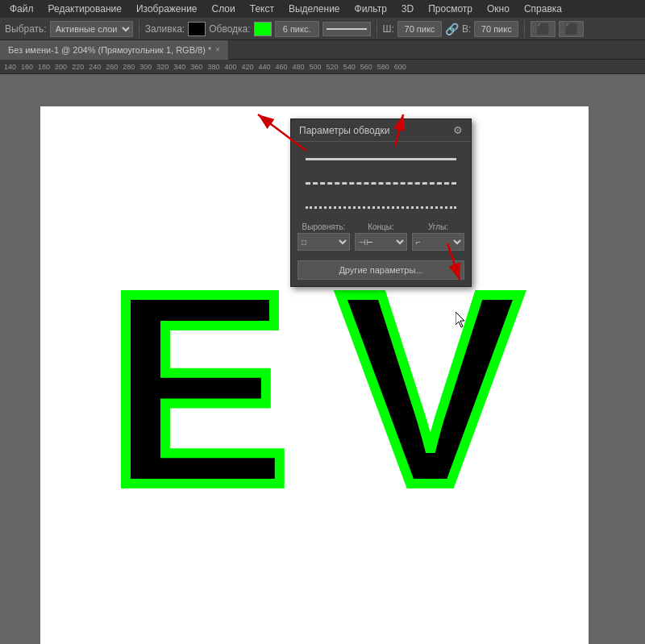 The image size is (645, 644). Describe the element at coordinates (466, 29) in the screenshot. I see `height-label: В:` at that location.